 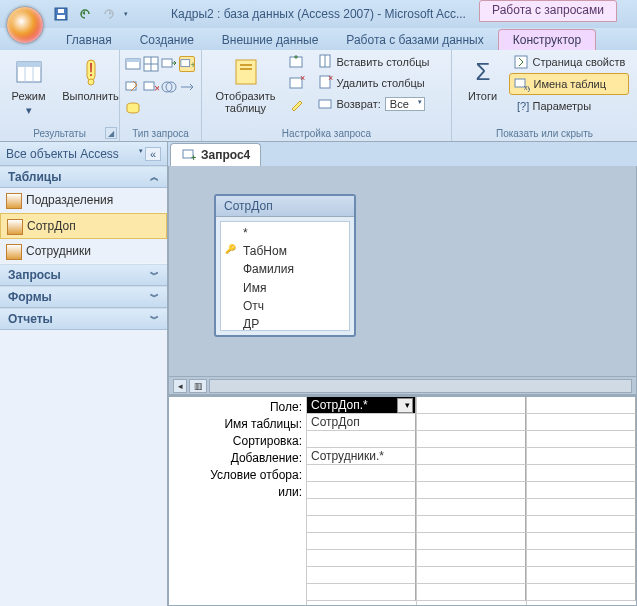 I want to click on tab-dbtools: Работа с базами данных, so click(x=414, y=40).